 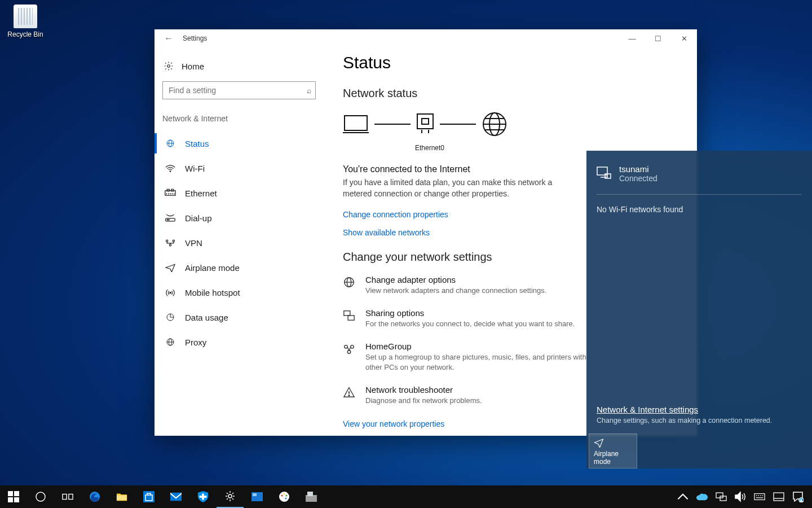 I want to click on option-adapter: Change adapter options View network adap…, so click(x=473, y=286).